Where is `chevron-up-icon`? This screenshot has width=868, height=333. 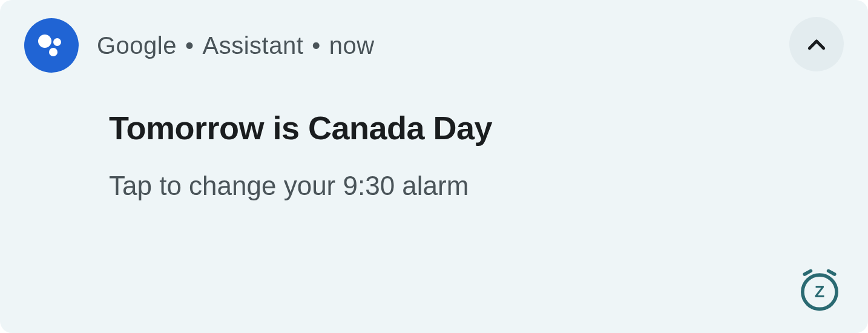
chevron-up-icon is located at coordinates (817, 44).